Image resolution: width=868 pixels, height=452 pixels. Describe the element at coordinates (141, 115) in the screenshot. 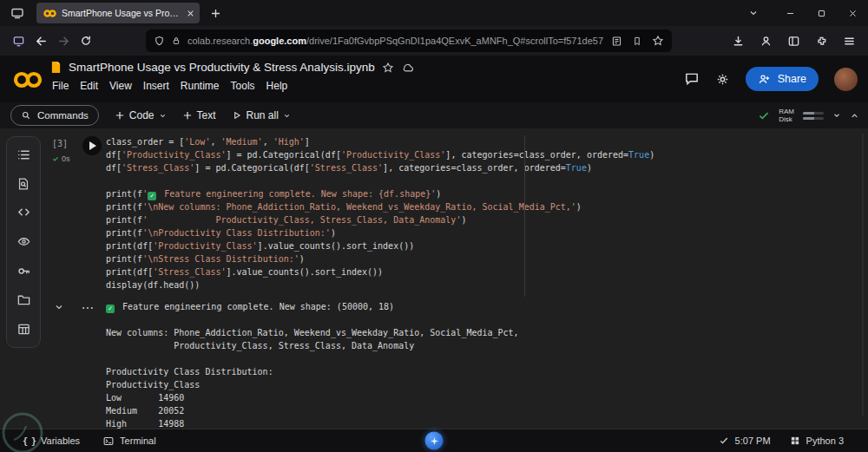

I see `add-code-button: Code` at that location.